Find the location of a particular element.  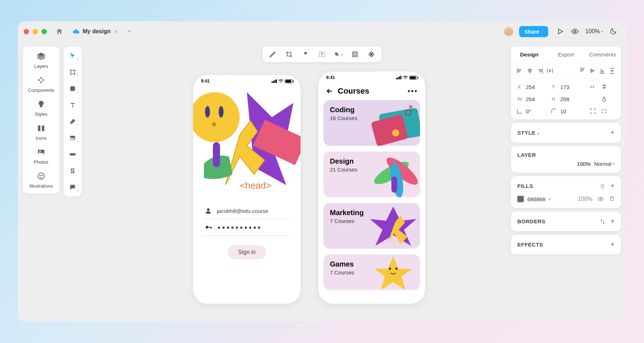

tidy-icon is located at coordinates (371, 54).